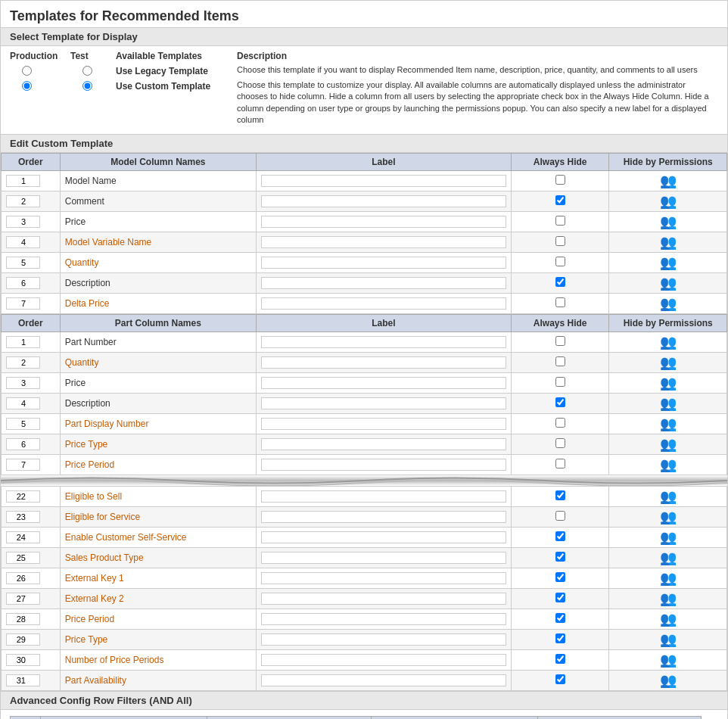 This screenshot has height=719, width=728. I want to click on custom-test-radio, so click(88, 86).